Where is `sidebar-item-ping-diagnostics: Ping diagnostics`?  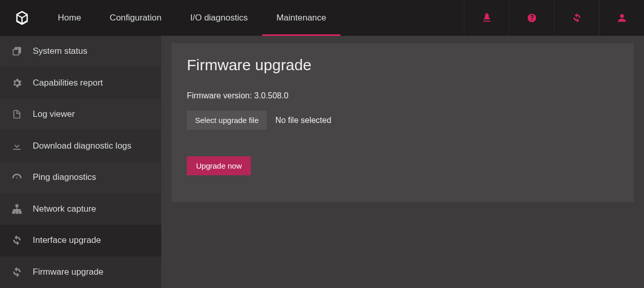
sidebar-item-ping-diagnostics: Ping diagnostics is located at coordinates (81, 178).